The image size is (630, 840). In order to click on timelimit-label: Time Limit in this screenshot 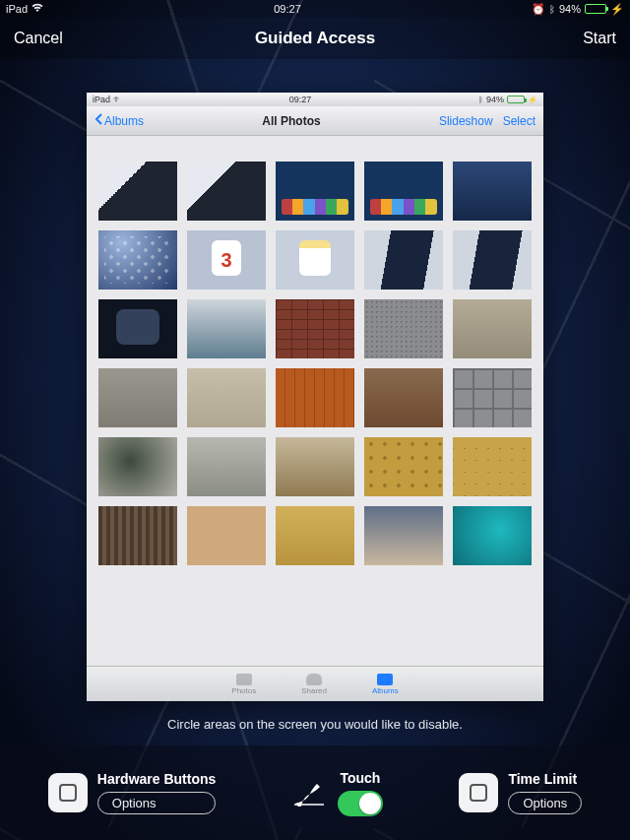, I will do `click(545, 779)`.